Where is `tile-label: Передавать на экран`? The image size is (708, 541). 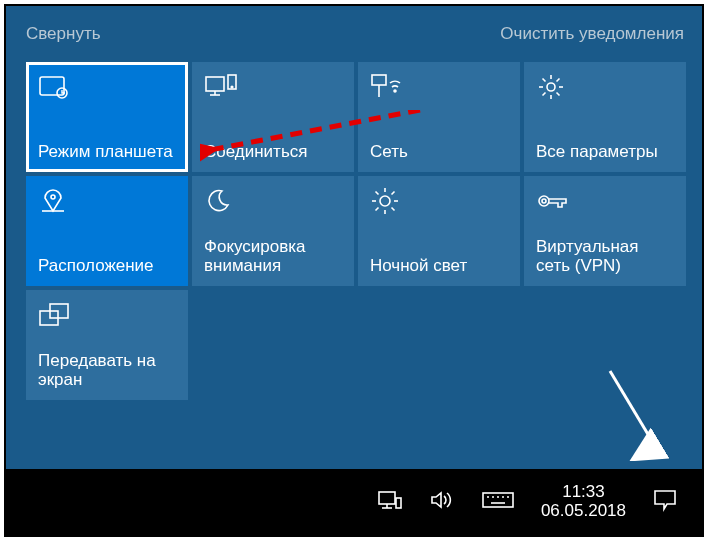 tile-label: Передавать на экран is located at coordinates (108, 370).